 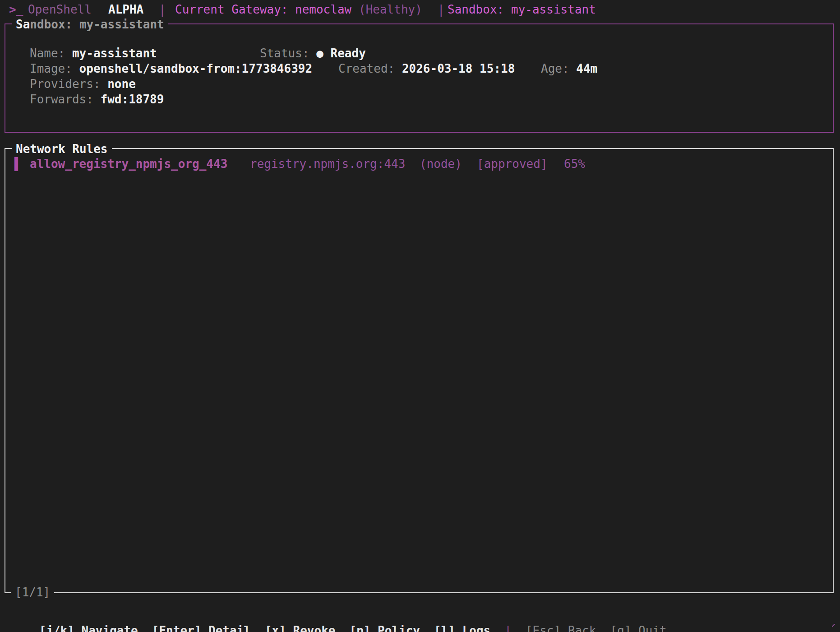 What do you see at coordinates (60, 9) in the screenshot?
I see `app-name: OpenShell` at bounding box center [60, 9].